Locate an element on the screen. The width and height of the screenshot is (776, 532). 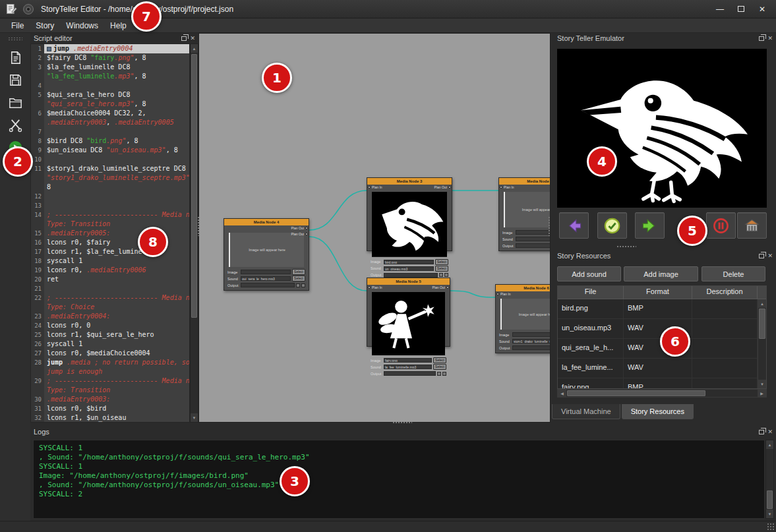
code-line: "la_fee_luminelle.mp3", 8 is located at coordinates (110, 76).